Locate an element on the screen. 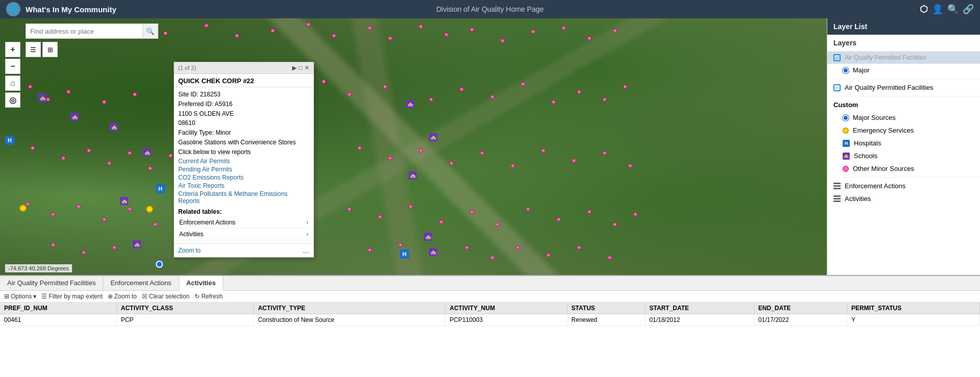 The height and width of the screenshot is (377, 980). refresh-button: ↻ Refresh is located at coordinates (208, 296).